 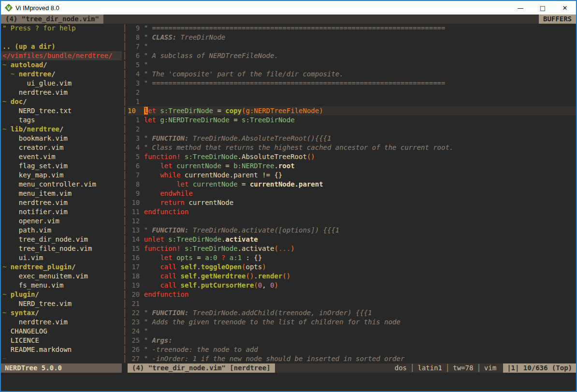 What do you see at coordinates (61, 138) in the screenshot?
I see `tree-item: bookmark.vim` at bounding box center [61, 138].